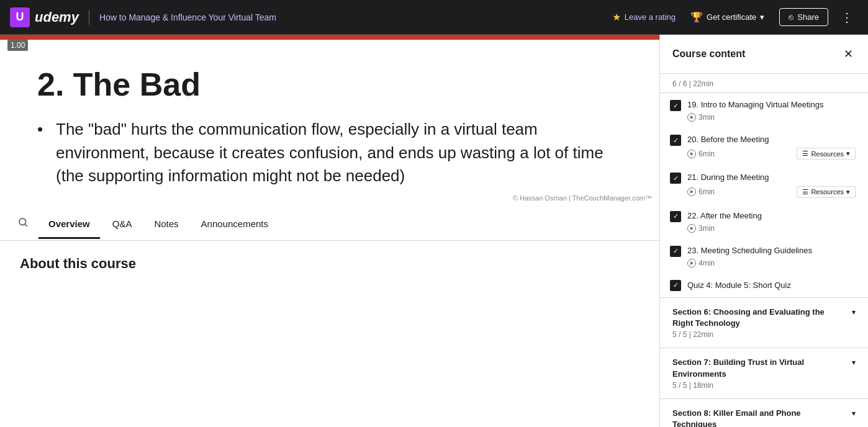  Describe the element at coordinates (701, 117) in the screenshot. I see `lesson-19-duration: 3min` at that location.